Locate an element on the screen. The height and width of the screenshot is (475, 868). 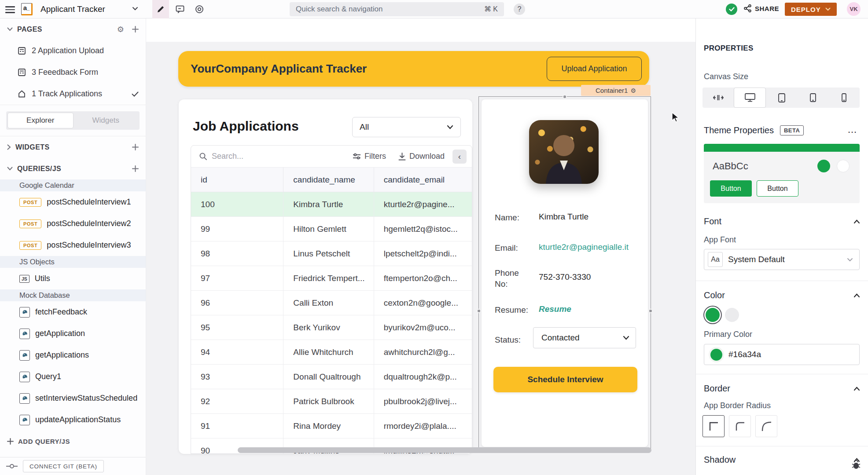
deploy-button: DEPLOY is located at coordinates (811, 9).